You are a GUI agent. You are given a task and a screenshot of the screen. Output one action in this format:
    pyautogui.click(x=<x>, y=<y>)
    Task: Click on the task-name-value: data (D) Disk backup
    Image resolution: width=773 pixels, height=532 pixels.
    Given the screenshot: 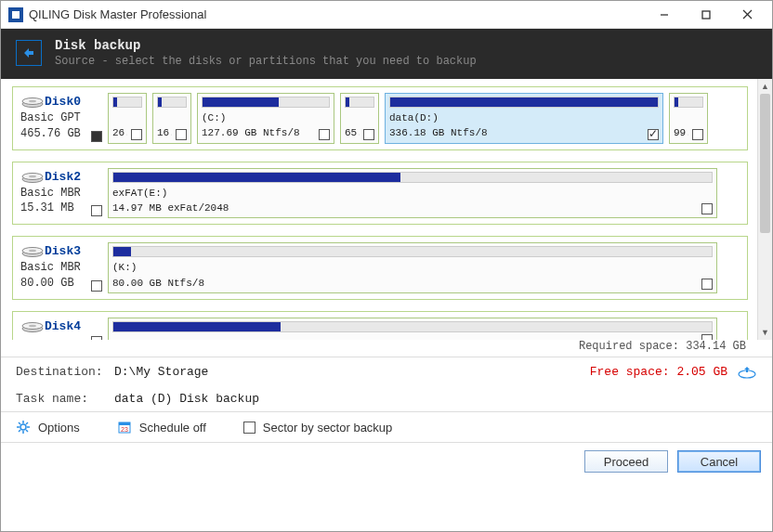 What is the action you would take?
    pyautogui.click(x=436, y=399)
    